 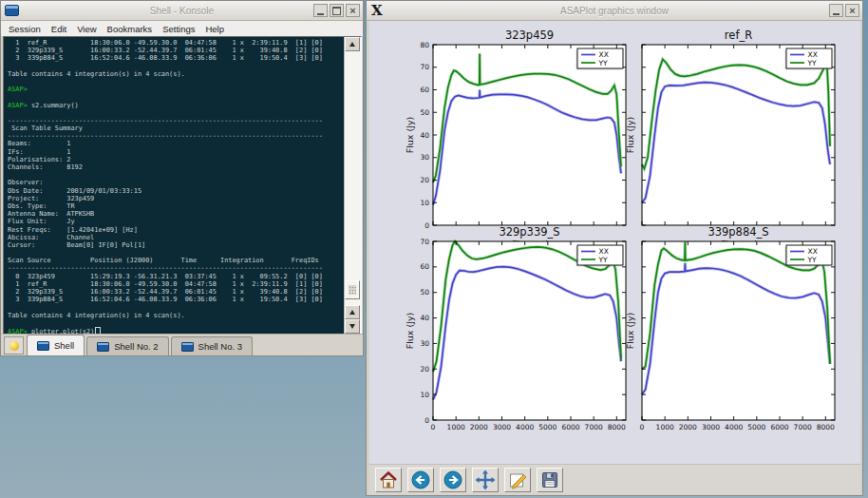 What do you see at coordinates (176, 89) in the screenshot?
I see `terminal-line: ASAP>` at bounding box center [176, 89].